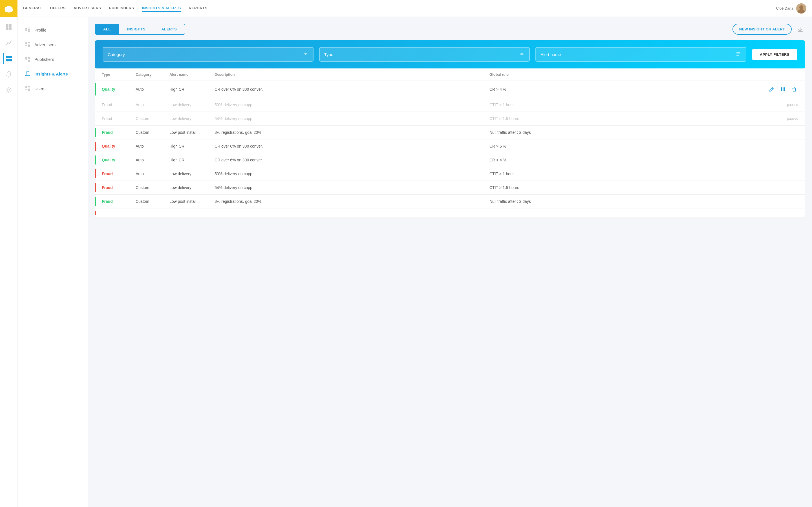 The width and height of the screenshot is (812, 507). What do you see at coordinates (52, 59) in the screenshot?
I see `left-panel-item-publishers: Publishers` at bounding box center [52, 59].